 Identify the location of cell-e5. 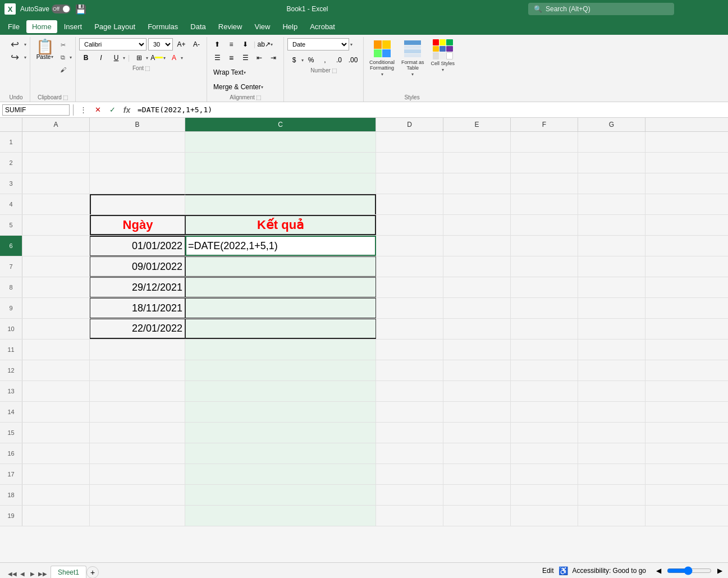
(477, 225).